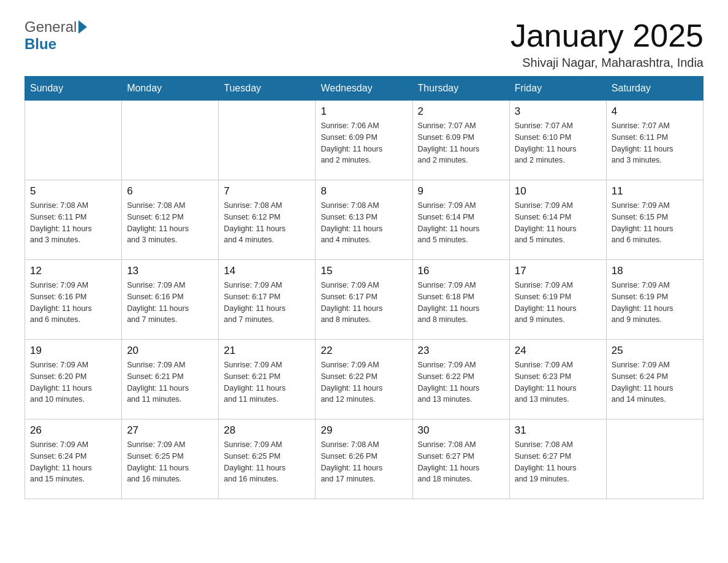 Image resolution: width=728 pixels, height=563 pixels. What do you see at coordinates (654, 191) in the screenshot?
I see `day-number: 11` at bounding box center [654, 191].